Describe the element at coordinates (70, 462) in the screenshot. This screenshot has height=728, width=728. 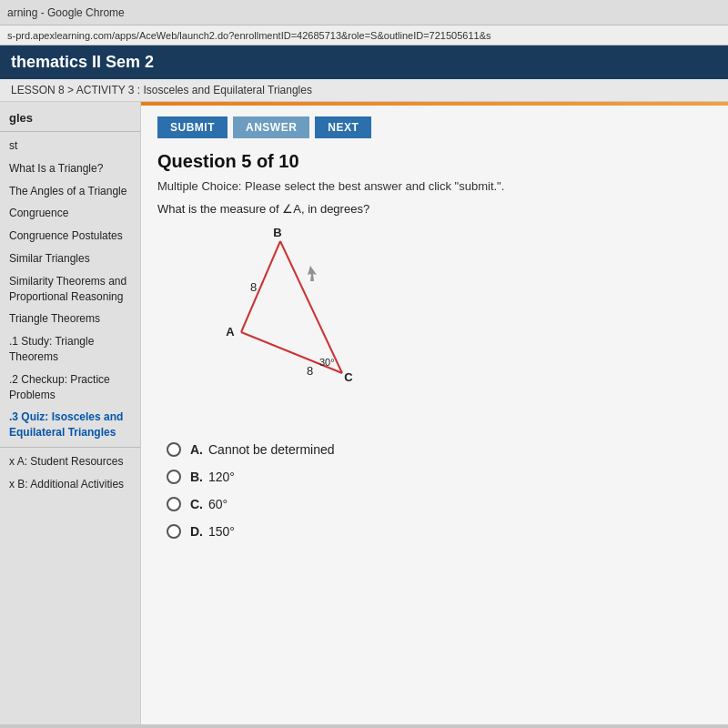
I see `sidebar-item-student-resources: x A: Student Resources` at that location.